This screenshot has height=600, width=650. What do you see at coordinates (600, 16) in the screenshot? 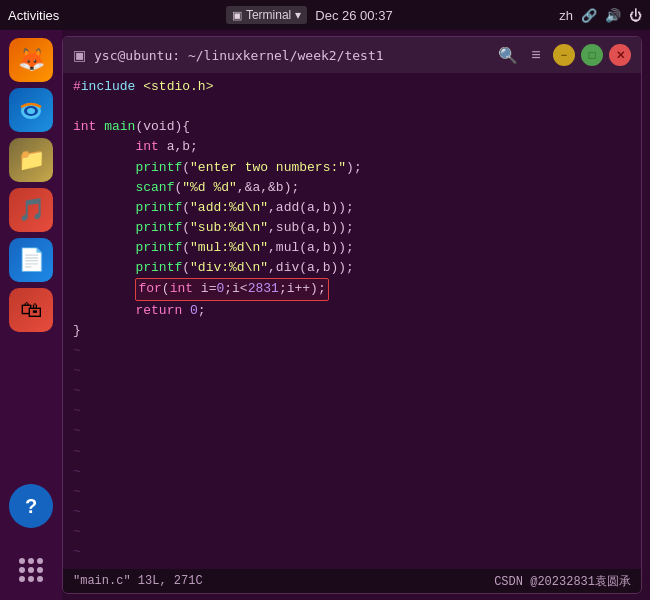
I see `top-bar-right: zh 🔗 🔊 ⏻` at bounding box center [600, 16].